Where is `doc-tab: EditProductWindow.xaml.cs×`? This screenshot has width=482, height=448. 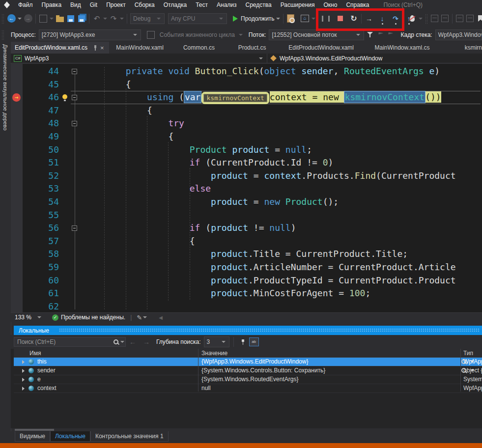
doc-tab: EditProductWindow.xaml.cs× is located at coordinates (60, 48).